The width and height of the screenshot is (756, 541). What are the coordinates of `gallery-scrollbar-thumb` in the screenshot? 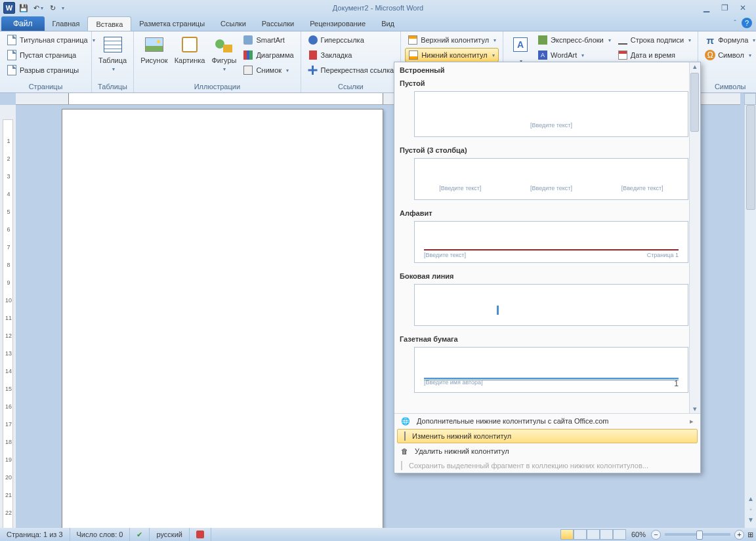 It's located at (694, 102).